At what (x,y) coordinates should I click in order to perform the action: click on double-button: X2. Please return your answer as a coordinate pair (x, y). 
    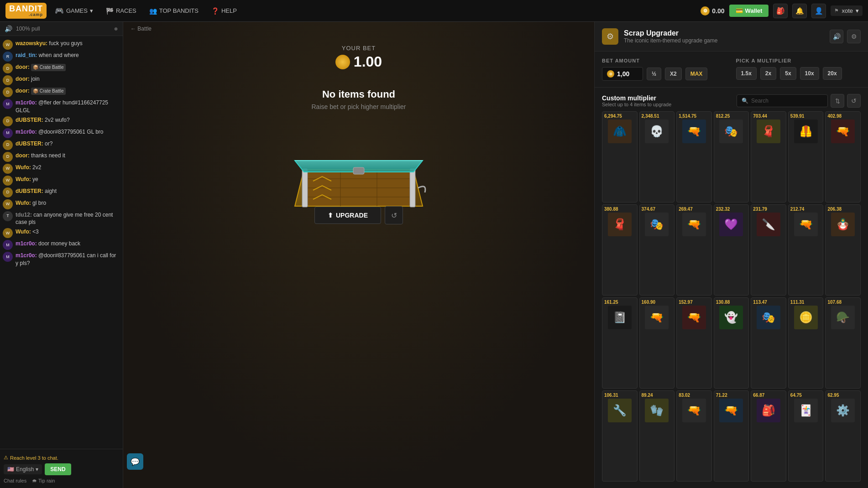
    Looking at the image, I should click on (674, 74).